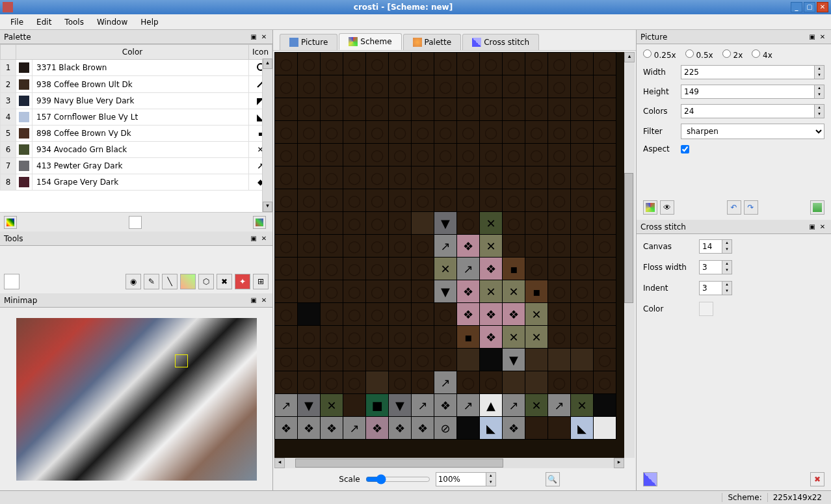  What do you see at coordinates (370, 42) in the screenshot?
I see `tab-scheme: Scheme` at bounding box center [370, 42].